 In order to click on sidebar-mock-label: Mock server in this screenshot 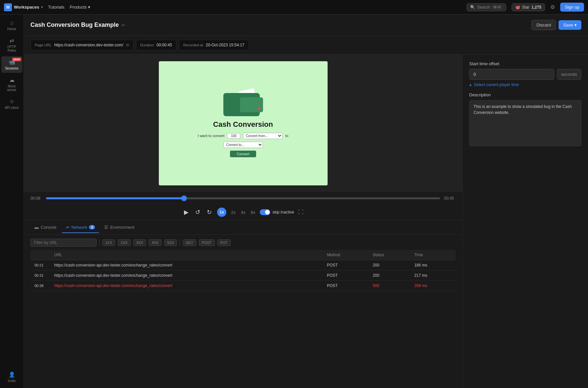, I will do `click(12, 88)`.